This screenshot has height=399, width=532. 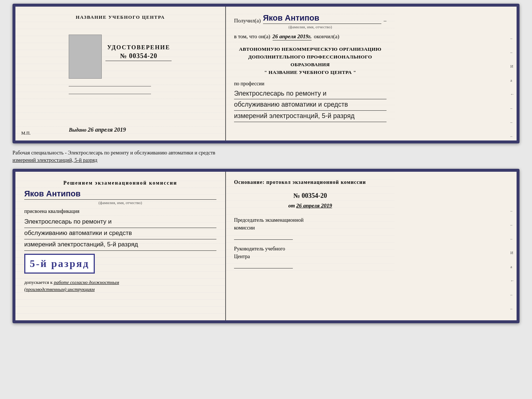 What do you see at coordinates (512, 225) in the screenshot?
I see `bmark2: –` at bounding box center [512, 225].